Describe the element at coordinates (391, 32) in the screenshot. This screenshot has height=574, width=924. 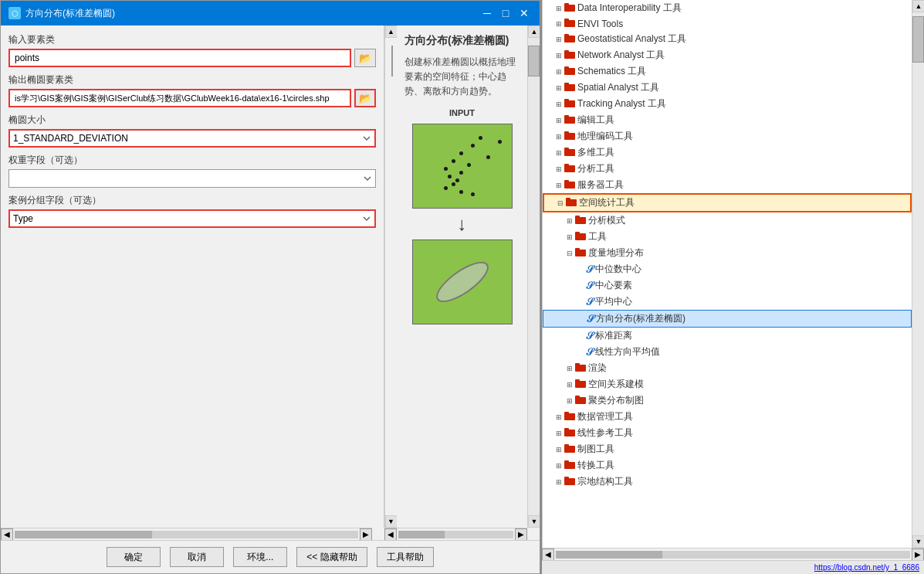
I see `vscroll-up-btn: ▲` at that location.